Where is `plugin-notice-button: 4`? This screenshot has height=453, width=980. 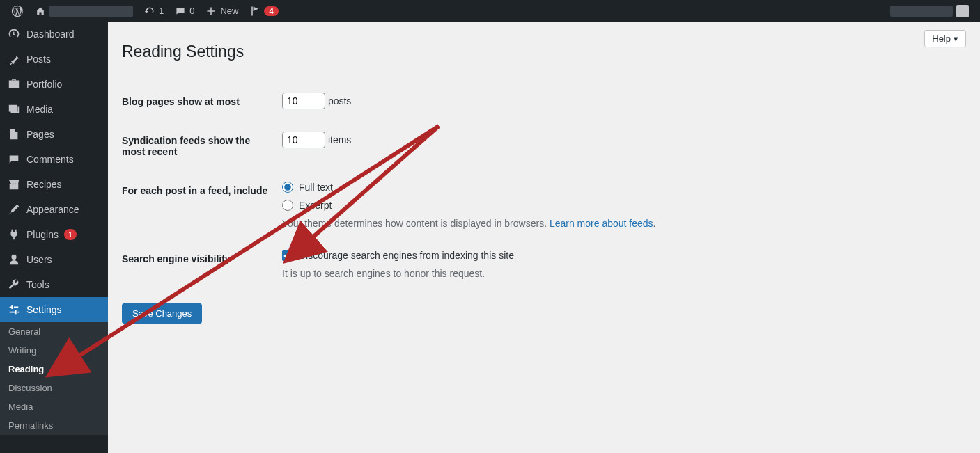 plugin-notice-button: 4 is located at coordinates (263, 11).